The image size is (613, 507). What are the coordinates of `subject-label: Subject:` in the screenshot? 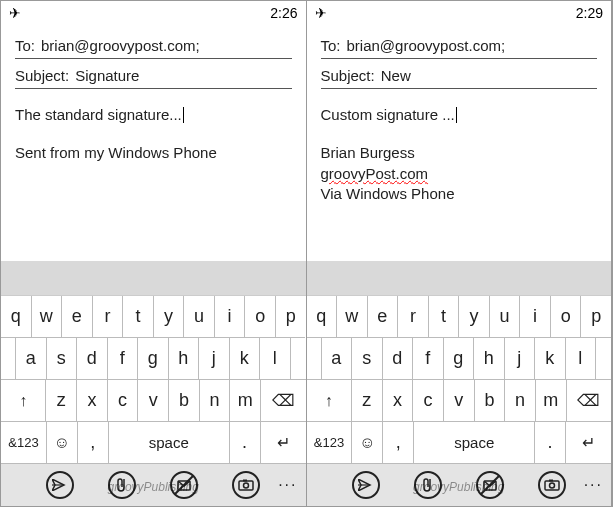 It's located at (348, 76).